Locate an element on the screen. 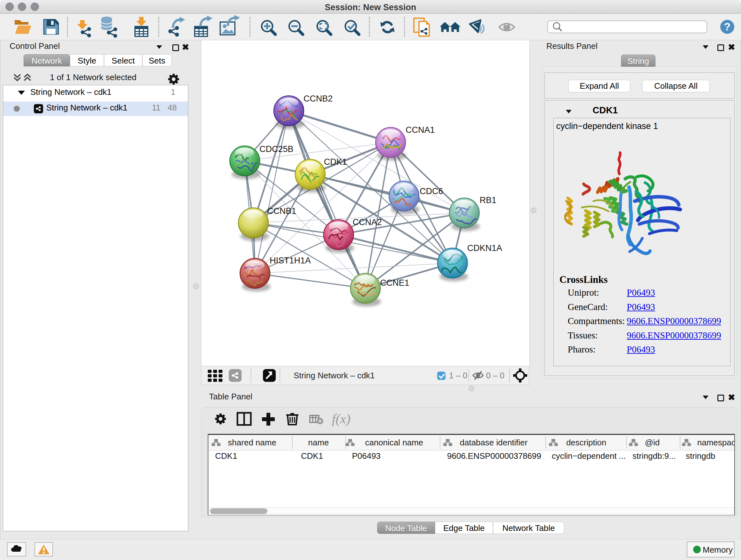 The height and width of the screenshot is (560, 741). svg-text: CCNA2 is located at coordinates (367, 222).